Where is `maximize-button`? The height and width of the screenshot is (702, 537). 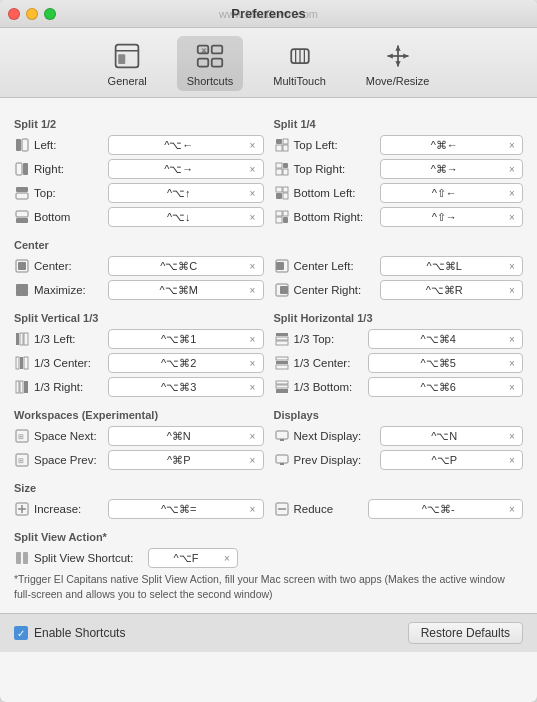
maximize-button is located at coordinates (50, 14).